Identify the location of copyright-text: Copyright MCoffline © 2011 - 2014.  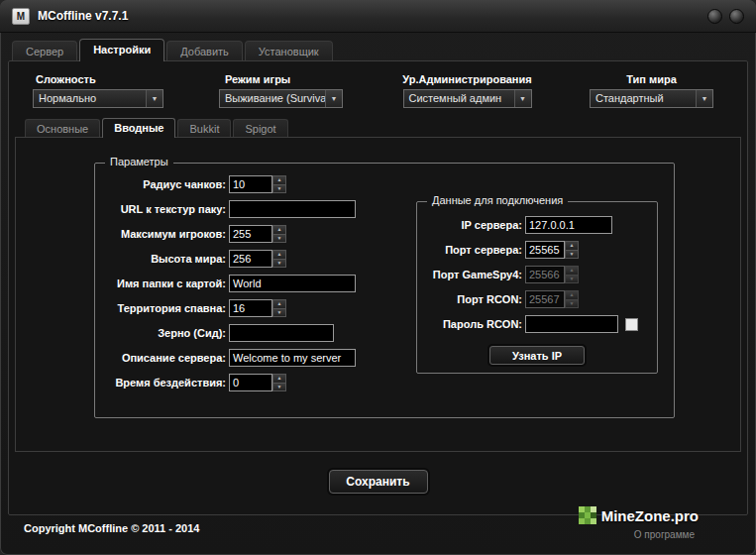
(111, 528).